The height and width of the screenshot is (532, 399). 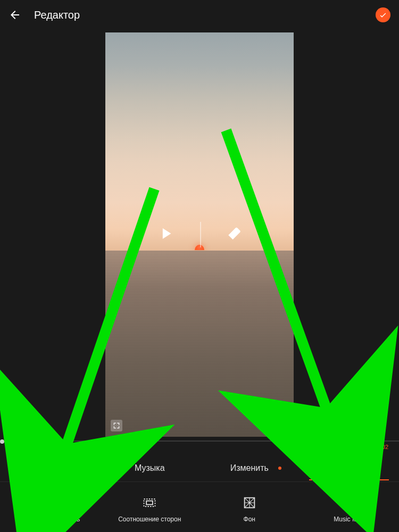 What do you see at coordinates (349, 519) in the screenshot?
I see `tool-label: Music fade` at bounding box center [349, 519].